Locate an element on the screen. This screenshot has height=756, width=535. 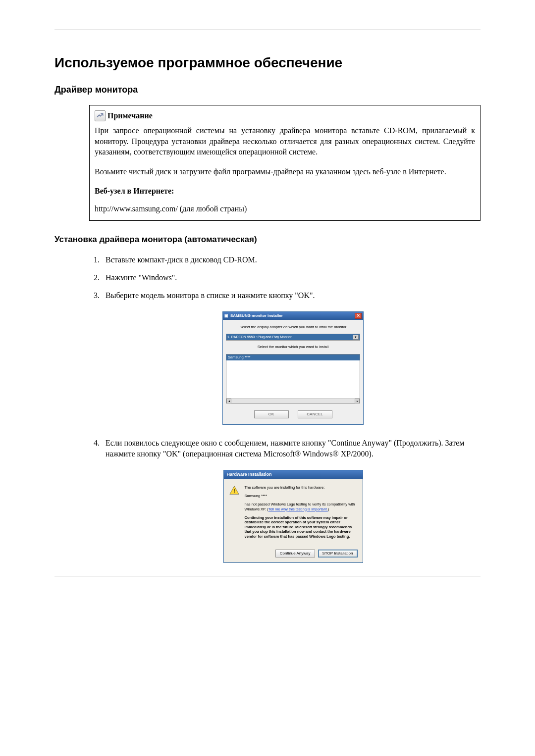
step-4: Если появилось следующее окно с сообщени… is located at coordinates (291, 500).